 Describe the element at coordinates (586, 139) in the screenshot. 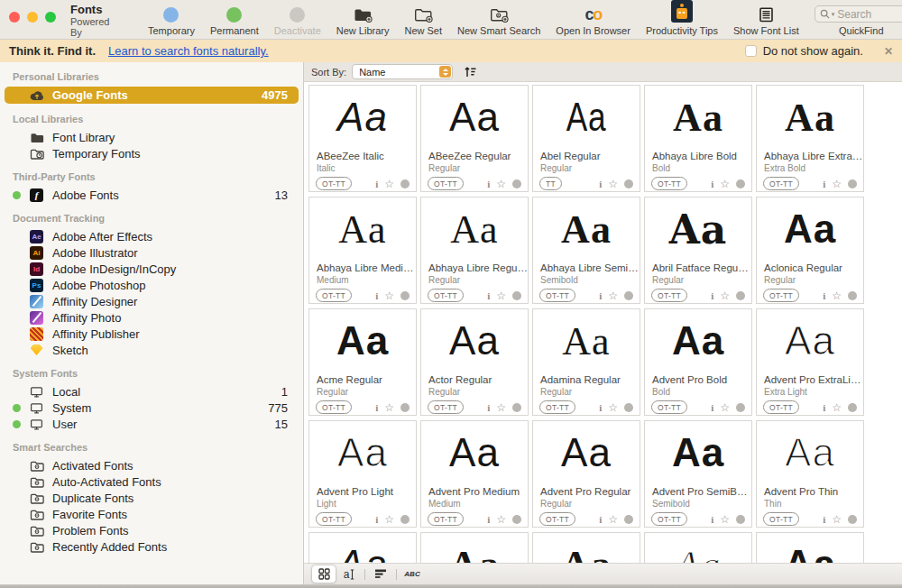

I see `font-card-abel-regular: Aa Abel Regular Regular TT i ☆` at that location.